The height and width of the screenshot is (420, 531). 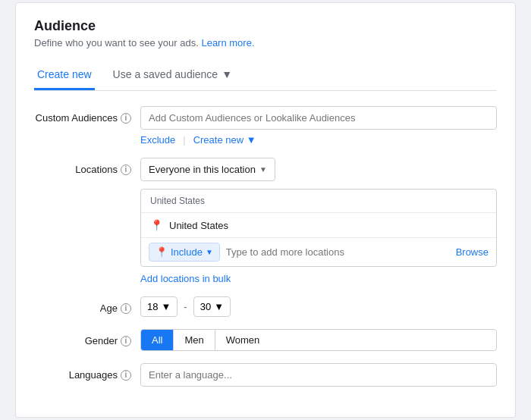 I want to click on age-row: Age i 18 ▼ - 30 ▼, so click(x=266, y=306).